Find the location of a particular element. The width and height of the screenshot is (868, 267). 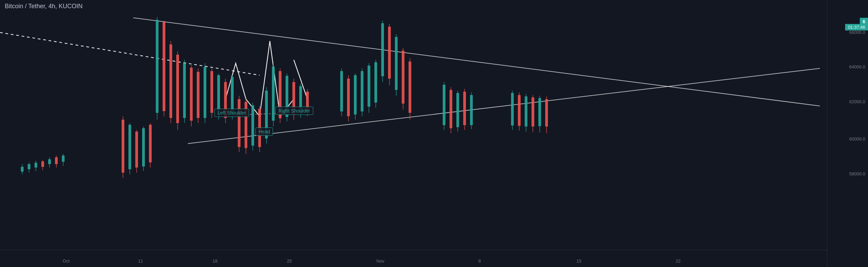

price-label-62000: 62000.0 is located at coordinates (857, 101).